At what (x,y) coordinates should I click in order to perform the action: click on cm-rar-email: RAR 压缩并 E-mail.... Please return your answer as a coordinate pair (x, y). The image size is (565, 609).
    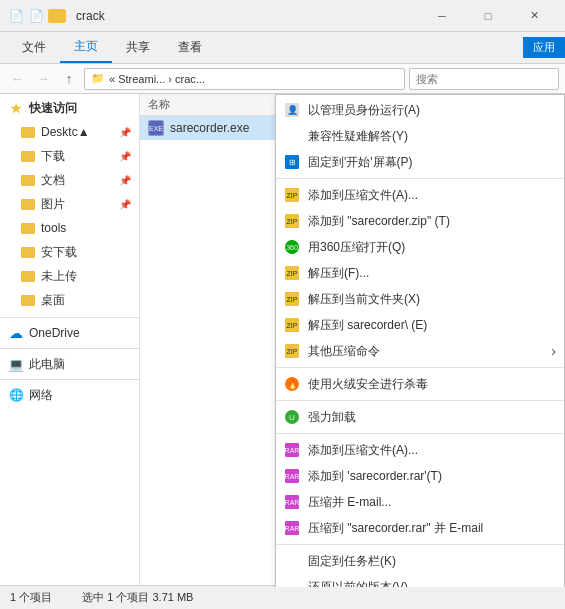
    Looking at the image, I should click on (420, 502).